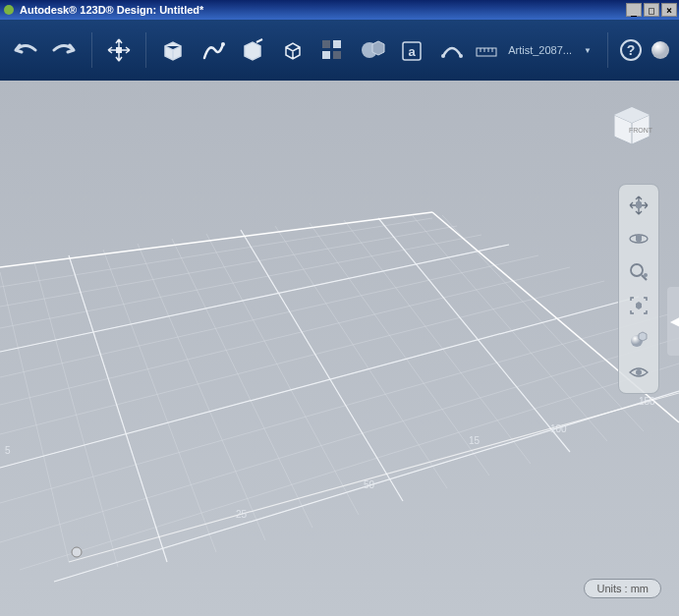  What do you see at coordinates (631, 50) in the screenshot?
I see `help-button: ?` at bounding box center [631, 50].